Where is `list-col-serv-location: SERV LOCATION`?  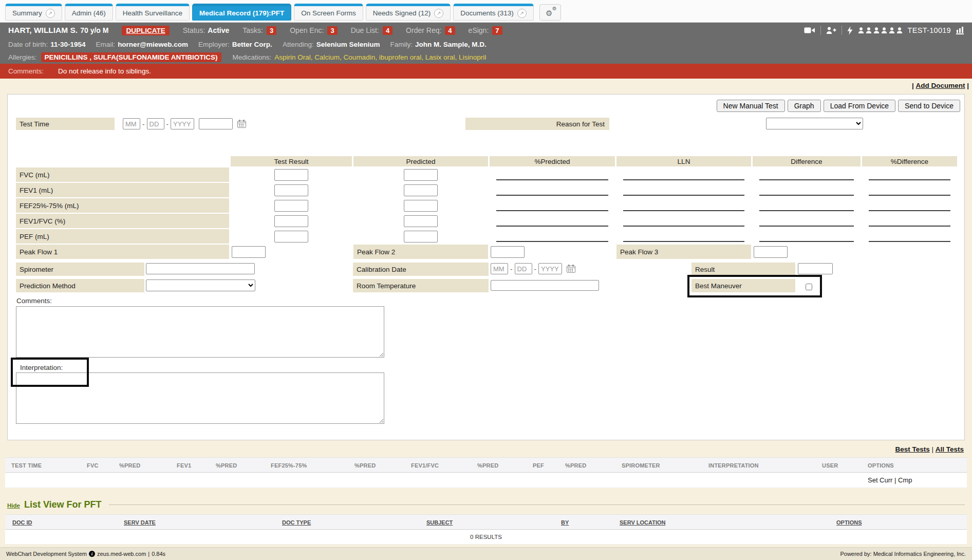
list-col-serv-location: SERV LOCATION is located at coordinates (642, 522).